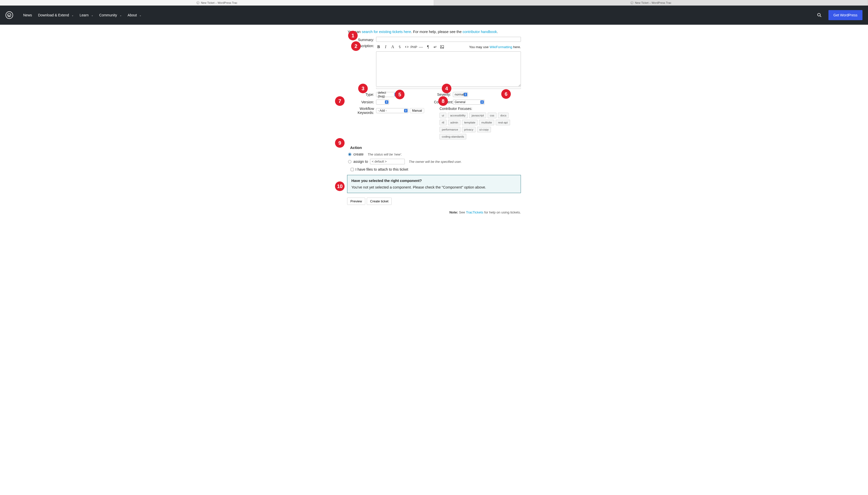  Describe the element at coordinates (501, 47) in the screenshot. I see `wikiformatting-link: WikiFormatting` at that location.